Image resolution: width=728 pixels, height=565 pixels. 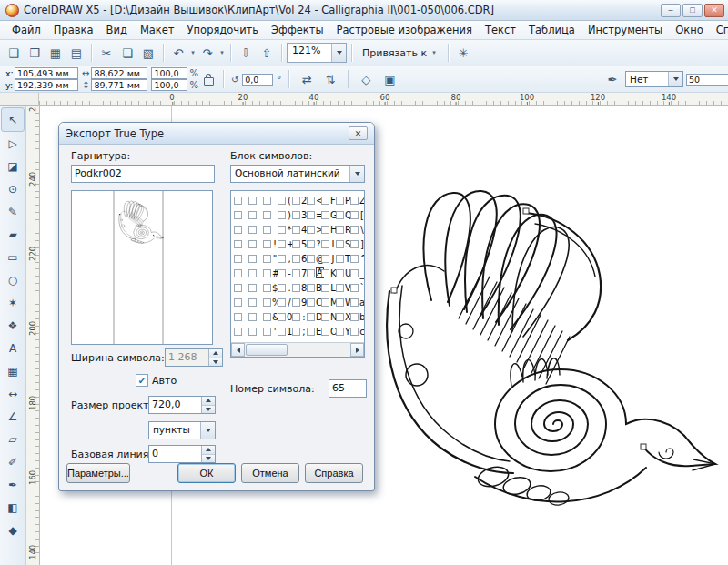 I want to click on char-cell: ., so click(x=285, y=288).